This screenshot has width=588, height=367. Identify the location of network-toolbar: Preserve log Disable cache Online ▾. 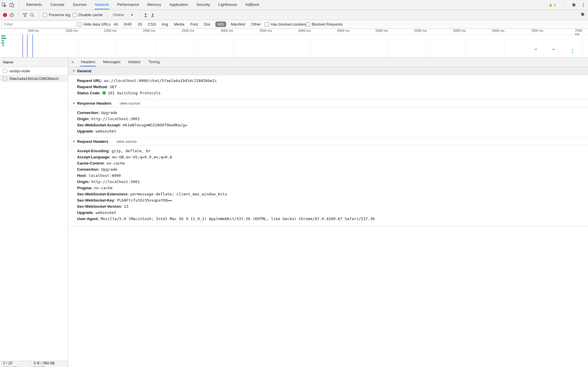
(294, 15).